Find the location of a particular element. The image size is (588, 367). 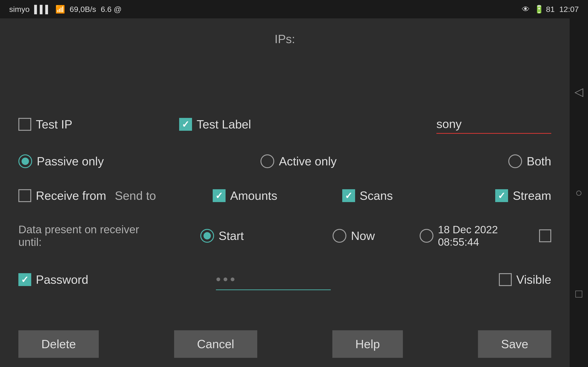

password-checkbox-container: Password is located at coordinates (76, 280).